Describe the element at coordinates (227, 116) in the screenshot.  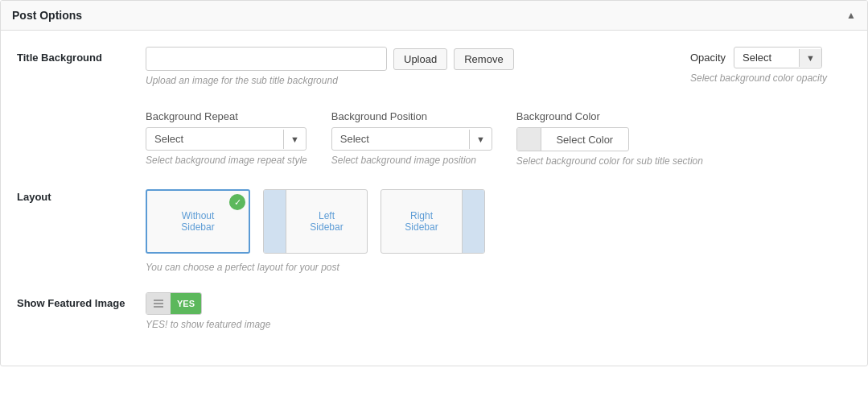
I see `background-repeat-label: Background Repeat` at that location.